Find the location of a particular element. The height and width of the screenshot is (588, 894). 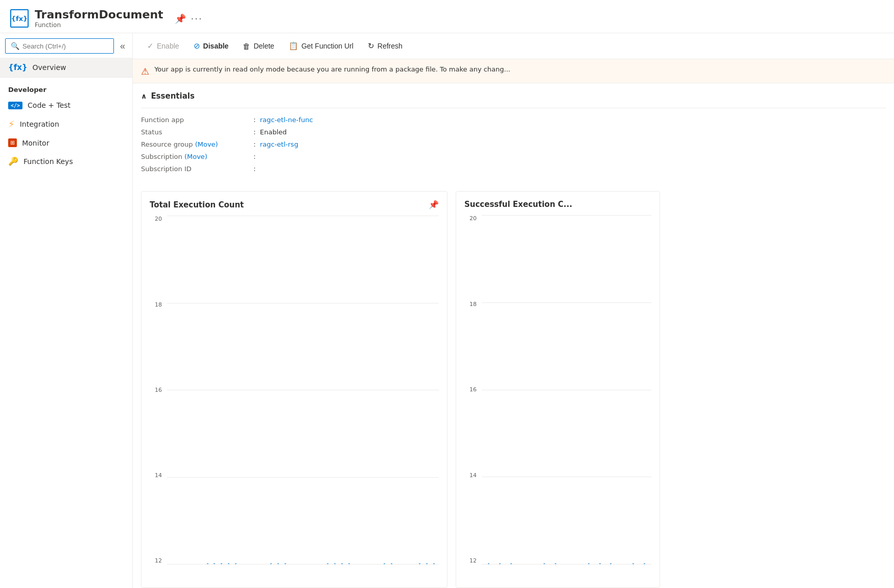

more-options-icon: ··· is located at coordinates (197, 18).